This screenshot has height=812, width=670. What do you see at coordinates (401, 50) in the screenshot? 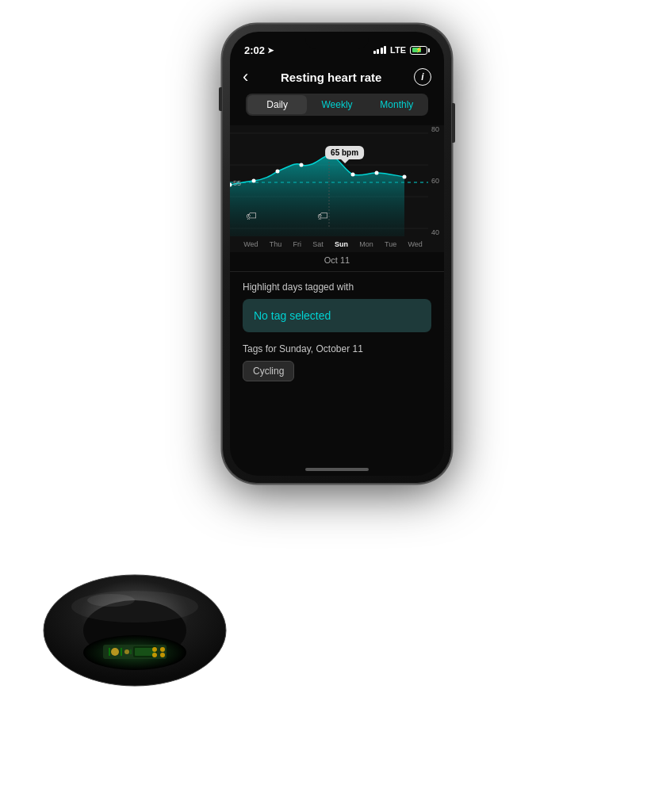
I see `status-right: LTE ⚡` at bounding box center [401, 50].